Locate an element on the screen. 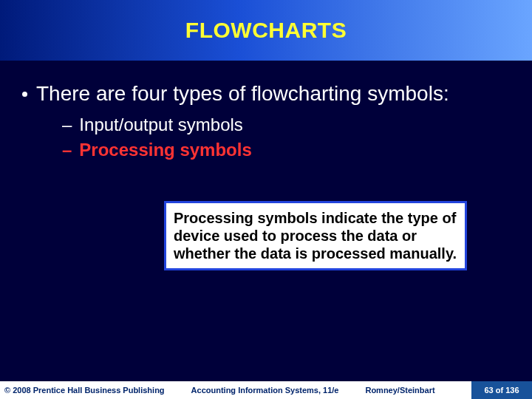 The height and width of the screenshot is (399, 532). footer-authors: Romney/Steinbart is located at coordinates (400, 390).